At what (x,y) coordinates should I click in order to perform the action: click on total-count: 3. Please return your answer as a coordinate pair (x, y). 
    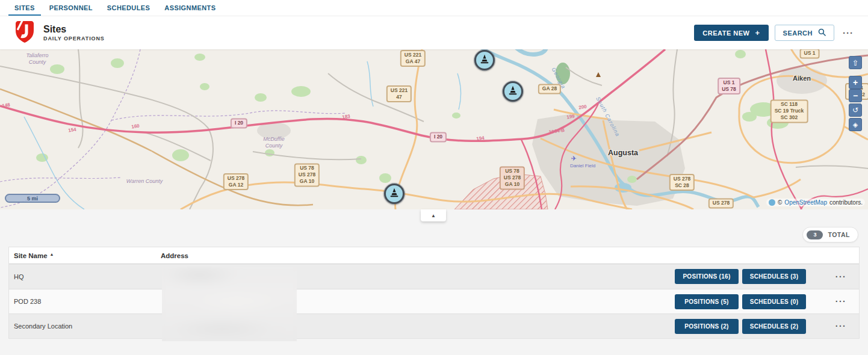
    Looking at the image, I should click on (815, 235).